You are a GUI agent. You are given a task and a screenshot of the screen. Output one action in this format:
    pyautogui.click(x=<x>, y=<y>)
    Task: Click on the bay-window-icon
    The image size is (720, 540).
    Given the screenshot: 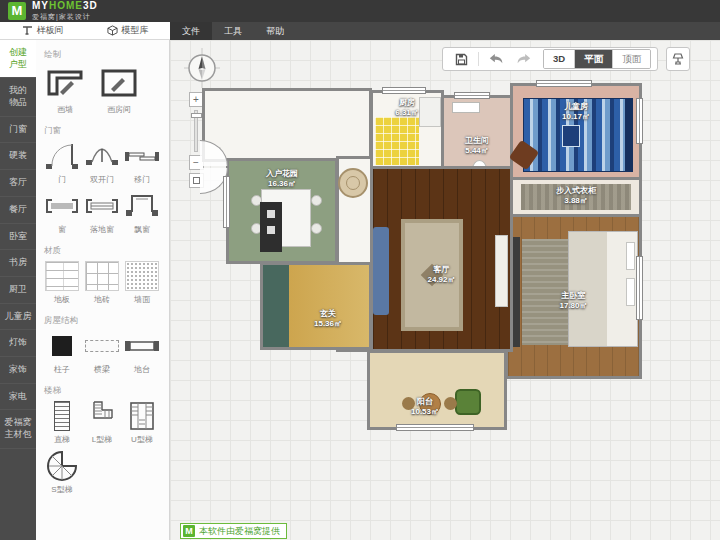 What is the action you would take?
    pyautogui.click(x=142, y=206)
    